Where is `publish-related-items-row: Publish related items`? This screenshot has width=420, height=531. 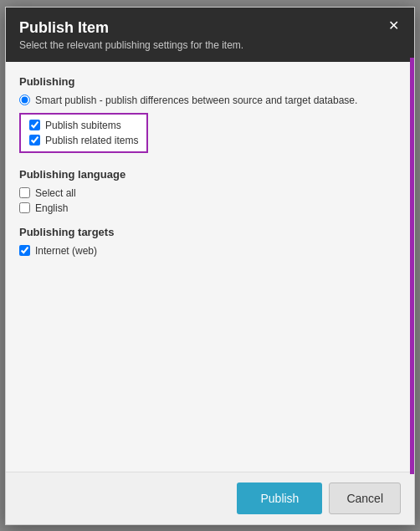
publish-related-items-row: Publish related items is located at coordinates (84, 140).